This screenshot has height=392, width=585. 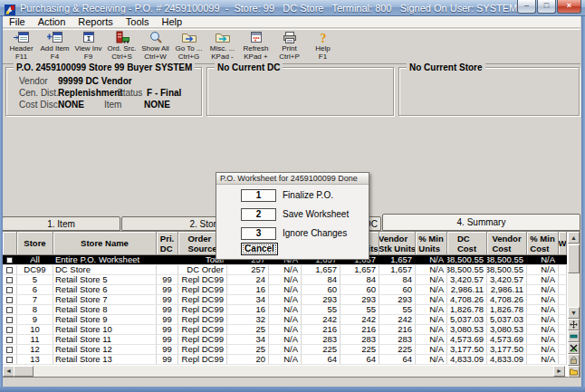 I want to click on table-row: 10Retail Store 1099Repl DC9925N/A2162162…, so click(x=284, y=330).